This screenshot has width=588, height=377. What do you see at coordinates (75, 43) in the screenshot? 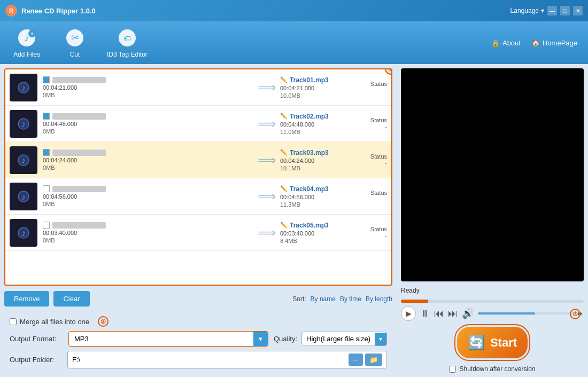
I see `toolbar-cut: ✂ Cut` at bounding box center [75, 43].